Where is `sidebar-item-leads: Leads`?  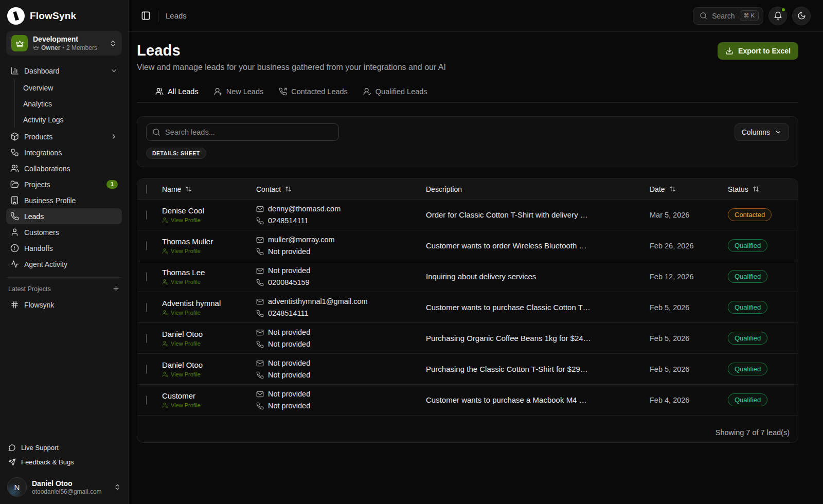 sidebar-item-leads: Leads is located at coordinates (64, 216).